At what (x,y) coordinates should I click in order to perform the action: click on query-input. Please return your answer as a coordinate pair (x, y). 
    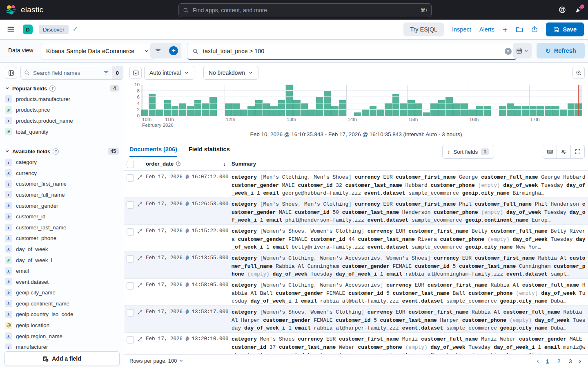
    Looking at the image, I should click on (352, 51).